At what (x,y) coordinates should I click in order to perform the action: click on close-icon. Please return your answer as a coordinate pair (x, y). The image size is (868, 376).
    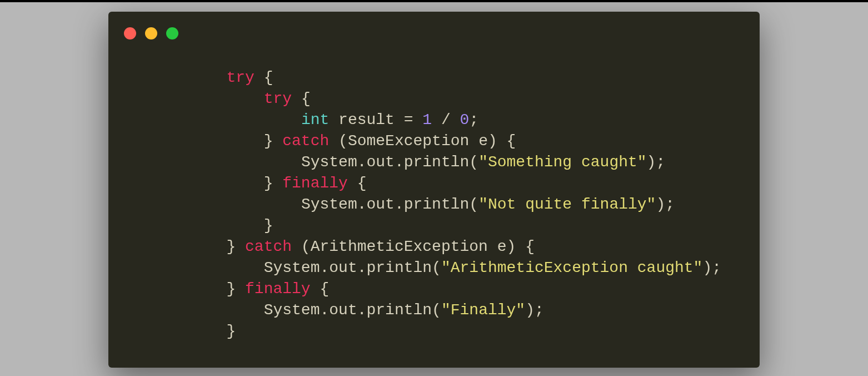
    Looking at the image, I should click on (130, 33).